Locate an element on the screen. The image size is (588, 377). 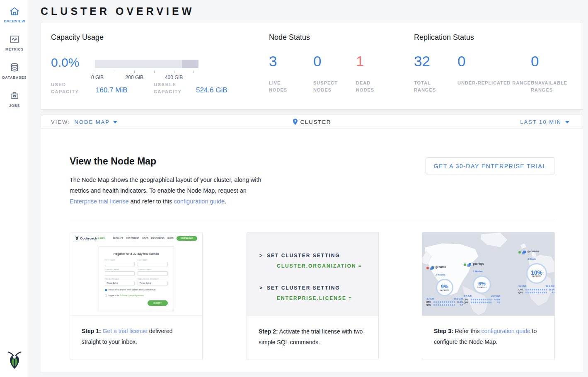
view-bar: VIEW: NODE MAP CLUSTER LAST 10 MIN is located at coordinates (312, 122).